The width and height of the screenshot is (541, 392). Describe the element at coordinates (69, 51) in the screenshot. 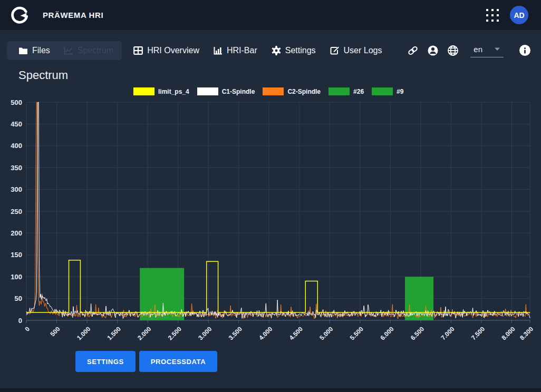

I see `line-chart-icon` at that location.